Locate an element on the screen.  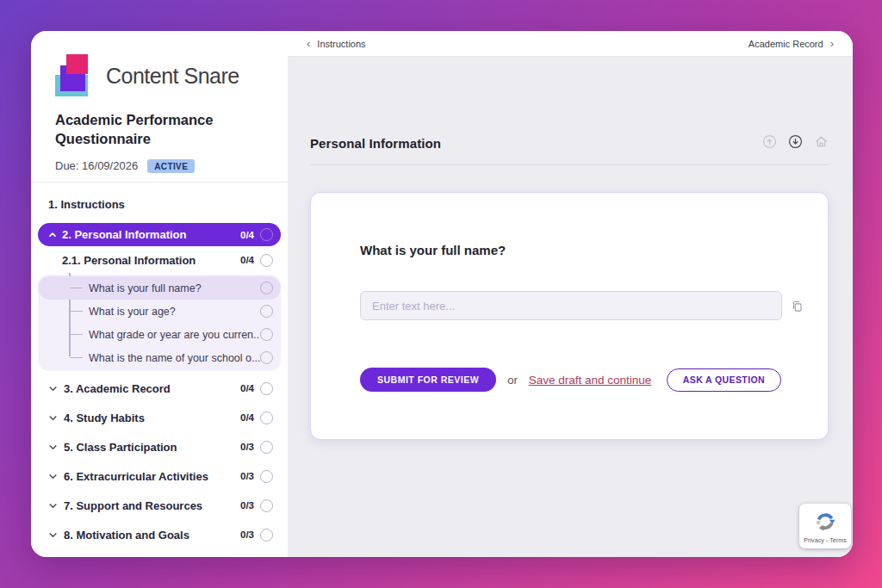
sidebar-item-feedback-suggestions: 9. Feedback and Suggestions 0/3 is located at coordinates (159, 553).